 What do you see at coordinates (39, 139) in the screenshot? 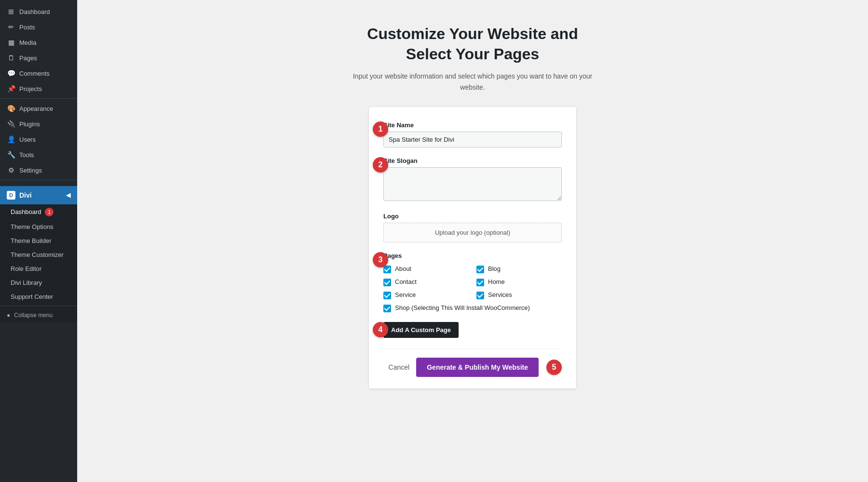
I see `sidebar-item-users: 👤 Users` at bounding box center [39, 139].